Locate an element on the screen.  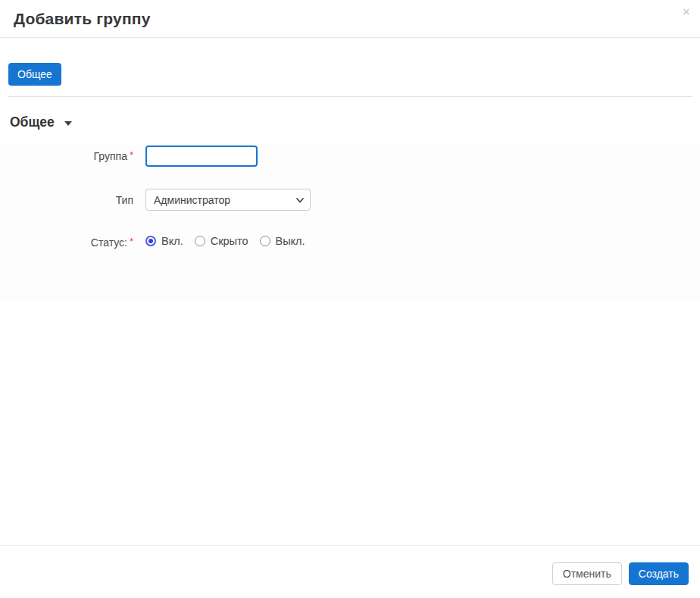
tab-general: Общее is located at coordinates (35, 74).